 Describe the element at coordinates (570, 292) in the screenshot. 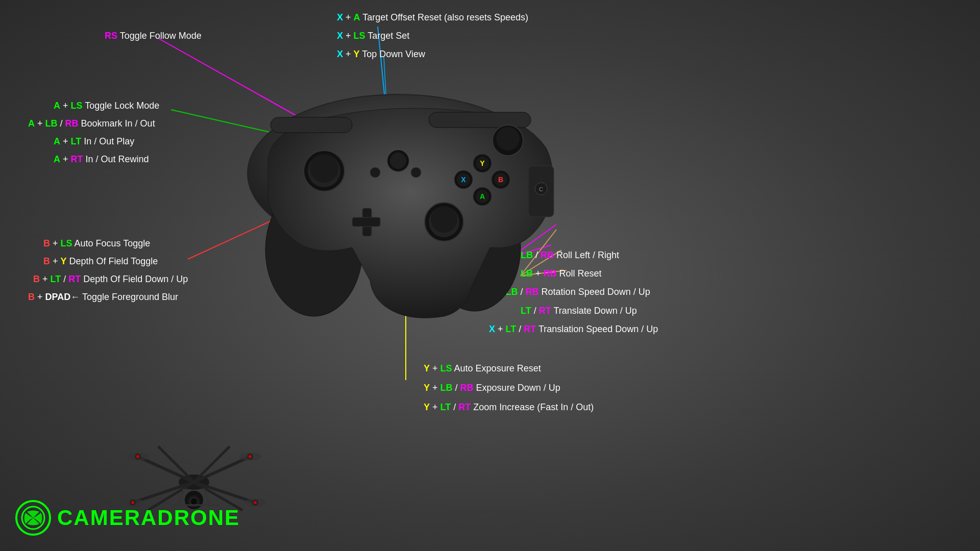

I see `x-lb-rb-label: X + LB / RB Rotation Speed Down / Up` at that location.